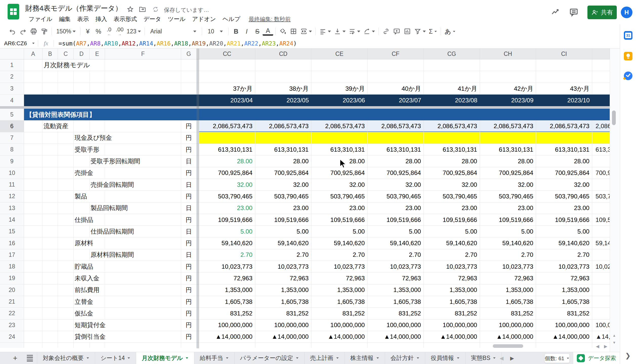  What do you see at coordinates (420, 31) in the screenshot?
I see `filter-icon` at bounding box center [420, 31].